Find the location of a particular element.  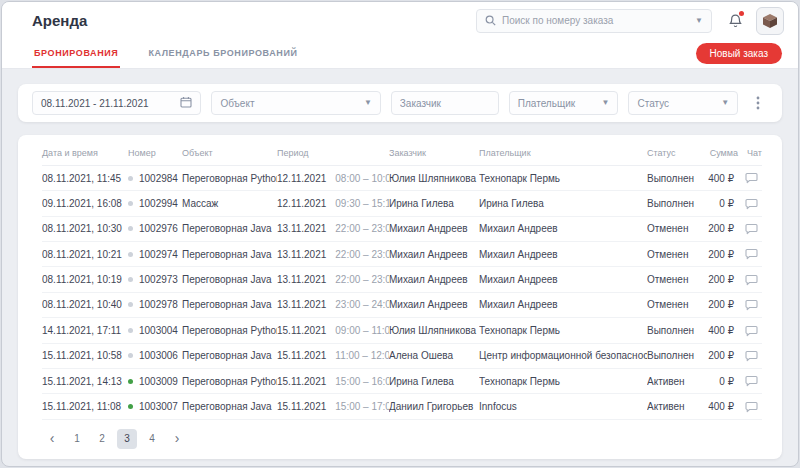

table-row: 08.11.2021, 11:451002984Переговорная Pyt… is located at coordinates (402, 178).